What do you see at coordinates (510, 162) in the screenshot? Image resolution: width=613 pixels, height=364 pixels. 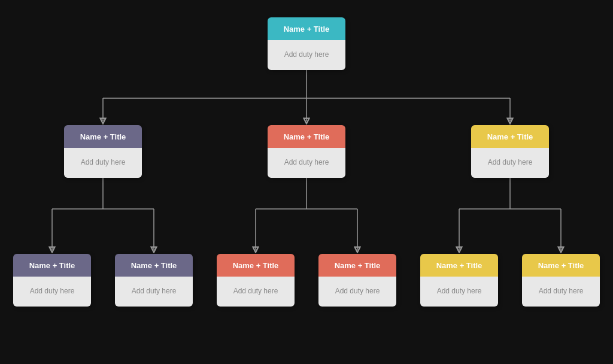 I see `node-mid-right-duty: Add duty here` at bounding box center [510, 162].